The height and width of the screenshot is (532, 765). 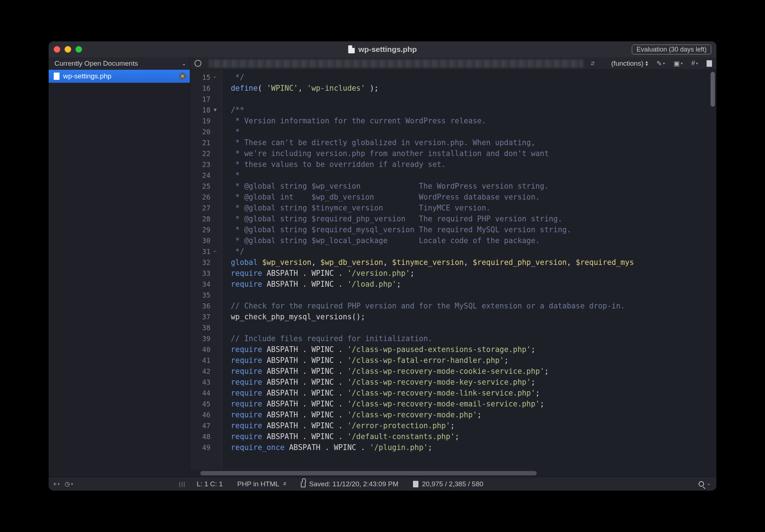 What do you see at coordinates (369, 473) in the screenshot?
I see `scrollbar-thumb` at bounding box center [369, 473].